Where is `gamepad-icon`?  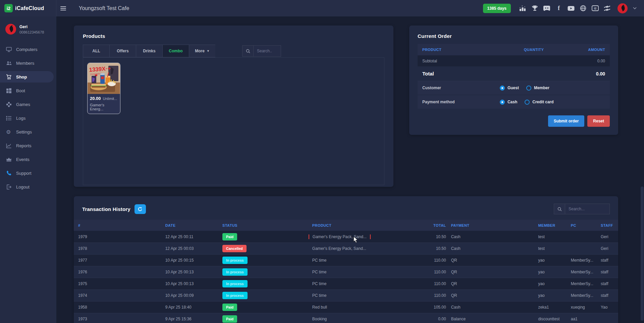 gamepad-icon is located at coordinates (9, 105).